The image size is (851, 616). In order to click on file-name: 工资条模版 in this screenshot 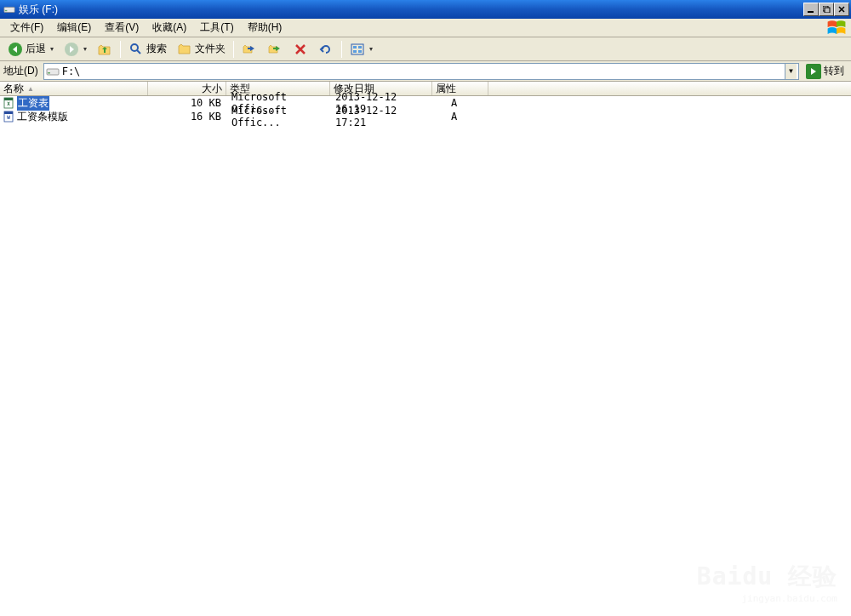, I will do `click(43, 117)`.